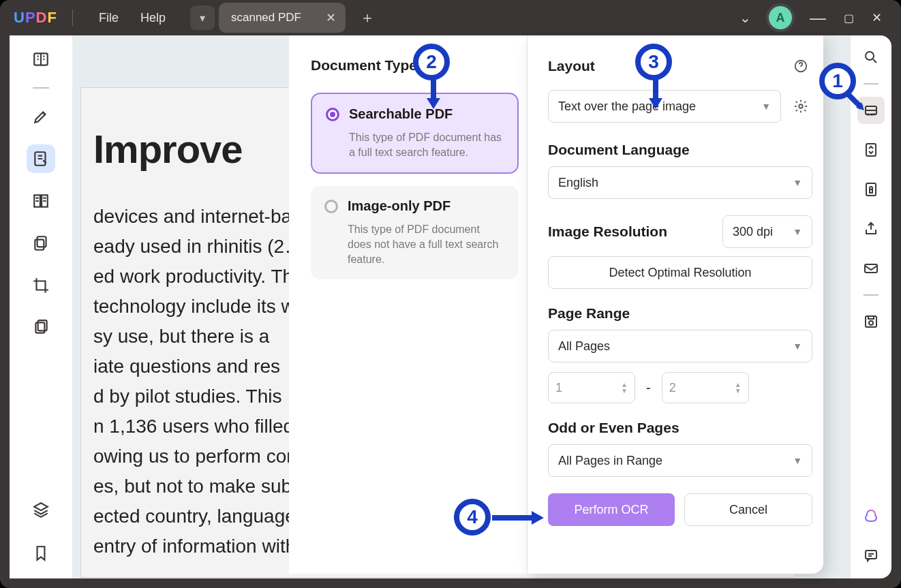  I want to click on language-label: Document Language, so click(680, 150).